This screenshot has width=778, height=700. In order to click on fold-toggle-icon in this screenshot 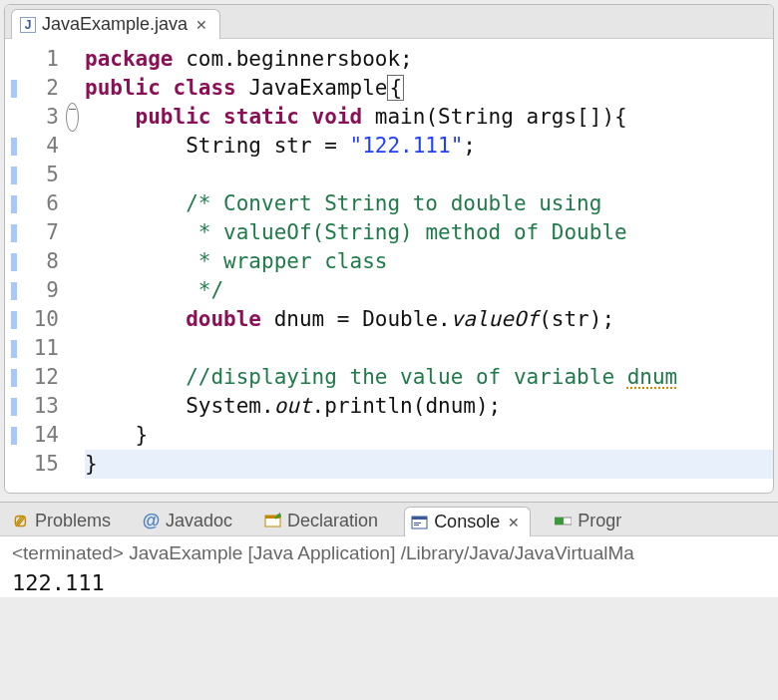, I will do `click(72, 118)`.